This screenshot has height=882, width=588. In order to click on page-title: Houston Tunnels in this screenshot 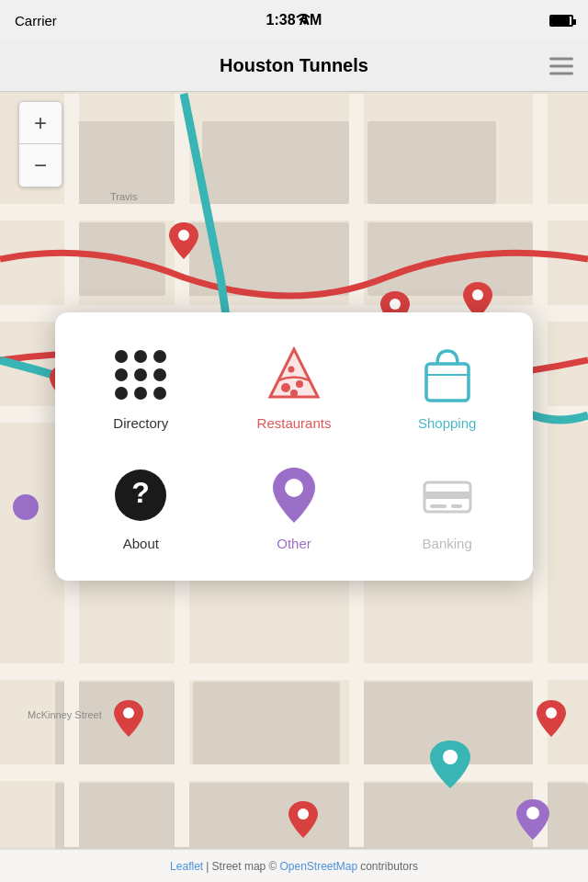, I will do `click(294, 66)`.